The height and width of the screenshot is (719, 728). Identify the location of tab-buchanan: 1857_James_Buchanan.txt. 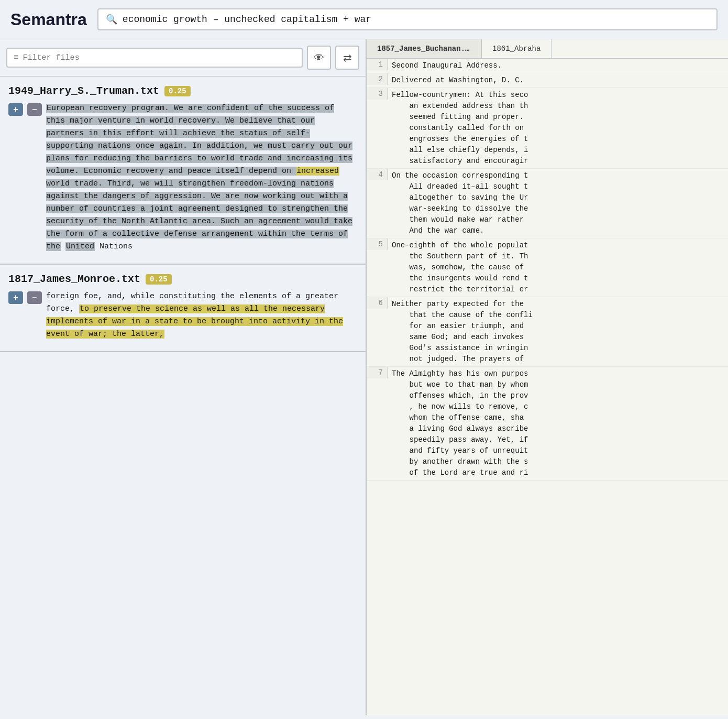
(424, 49).